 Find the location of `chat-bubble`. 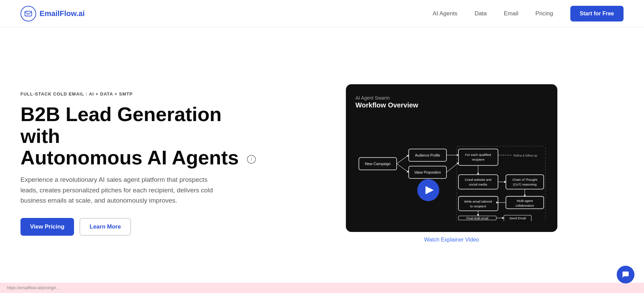

chat-bubble is located at coordinates (626, 275).